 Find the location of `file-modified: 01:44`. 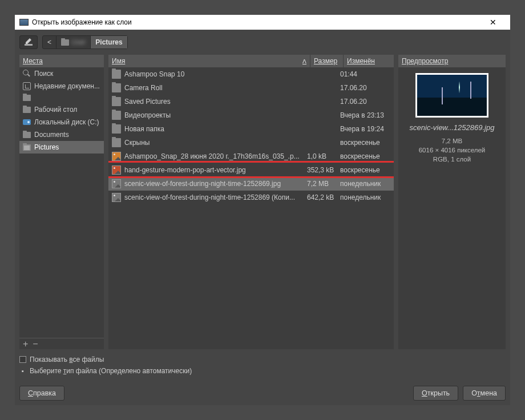

file-modified: 01:44 is located at coordinates (365, 74).